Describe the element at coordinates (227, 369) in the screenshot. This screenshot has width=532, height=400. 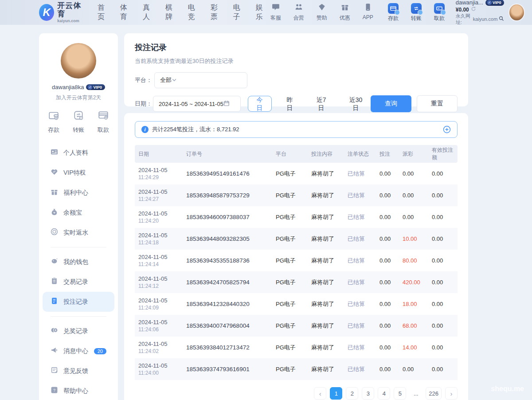
I see `cell-order: 1853639374793616901` at that location.